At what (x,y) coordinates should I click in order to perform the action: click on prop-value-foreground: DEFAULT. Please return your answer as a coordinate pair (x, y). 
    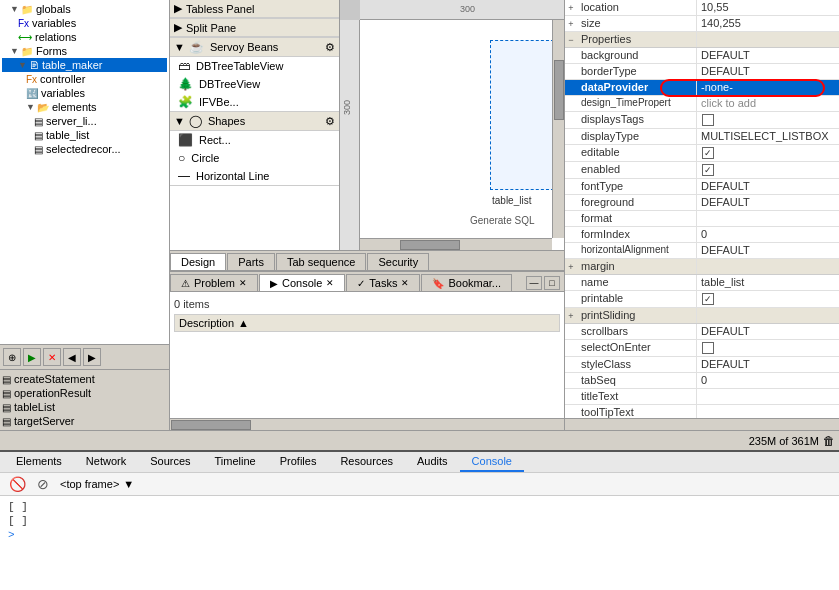
    Looking at the image, I should click on (768, 202).